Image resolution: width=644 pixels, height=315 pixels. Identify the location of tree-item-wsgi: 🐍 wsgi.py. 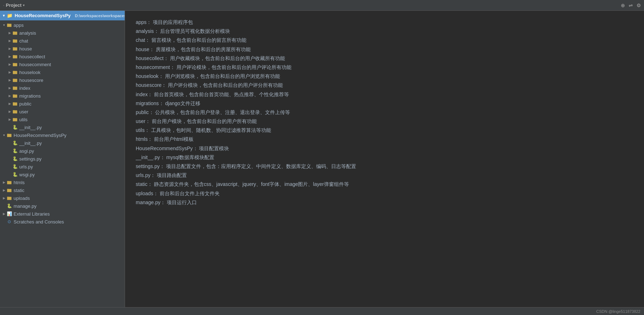
(62, 174).